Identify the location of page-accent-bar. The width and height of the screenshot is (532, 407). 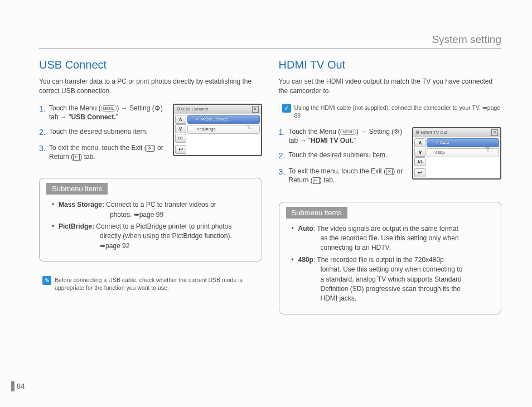
(13, 386).